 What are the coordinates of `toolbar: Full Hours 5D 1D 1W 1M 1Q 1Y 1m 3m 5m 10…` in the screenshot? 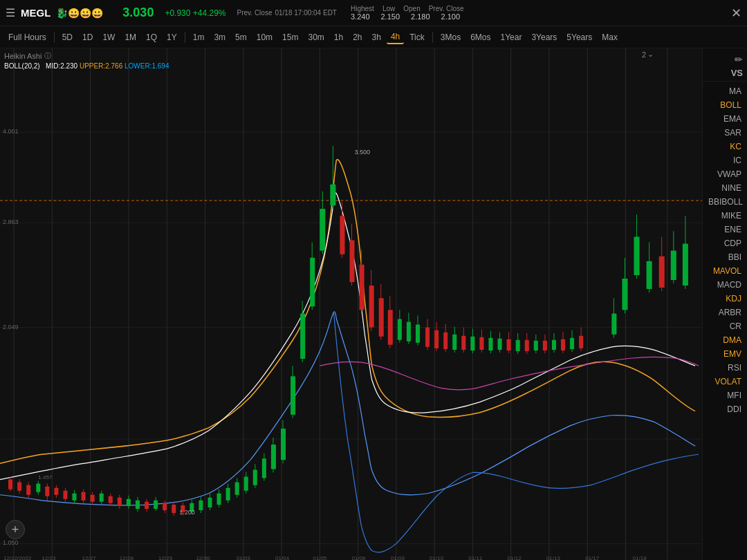 It's located at (374, 37).